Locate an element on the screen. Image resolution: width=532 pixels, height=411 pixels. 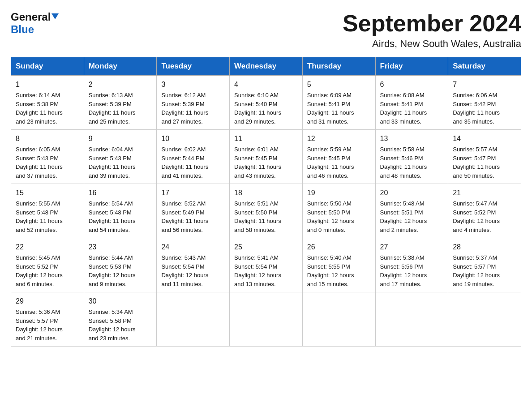
day-info: Sunrise: 5:51 AMSunset: 5:50 PMDaylight:… is located at coordinates (258, 217).